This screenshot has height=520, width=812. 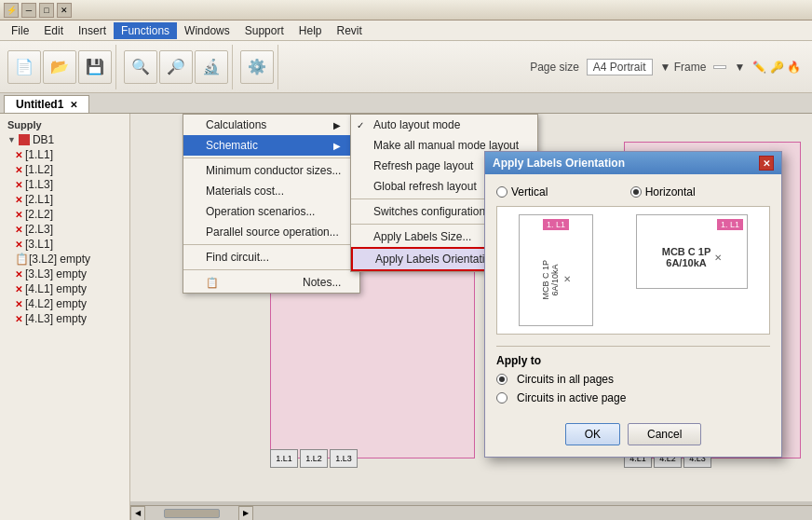 I want to click on circuit-labels-right: 4.L1 4.L2 4.L3, so click(x=668, y=458).